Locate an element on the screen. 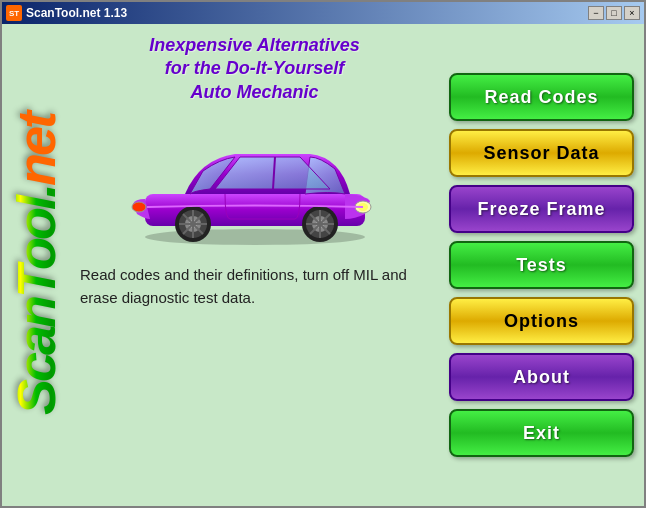  about-button: About is located at coordinates (542, 377).